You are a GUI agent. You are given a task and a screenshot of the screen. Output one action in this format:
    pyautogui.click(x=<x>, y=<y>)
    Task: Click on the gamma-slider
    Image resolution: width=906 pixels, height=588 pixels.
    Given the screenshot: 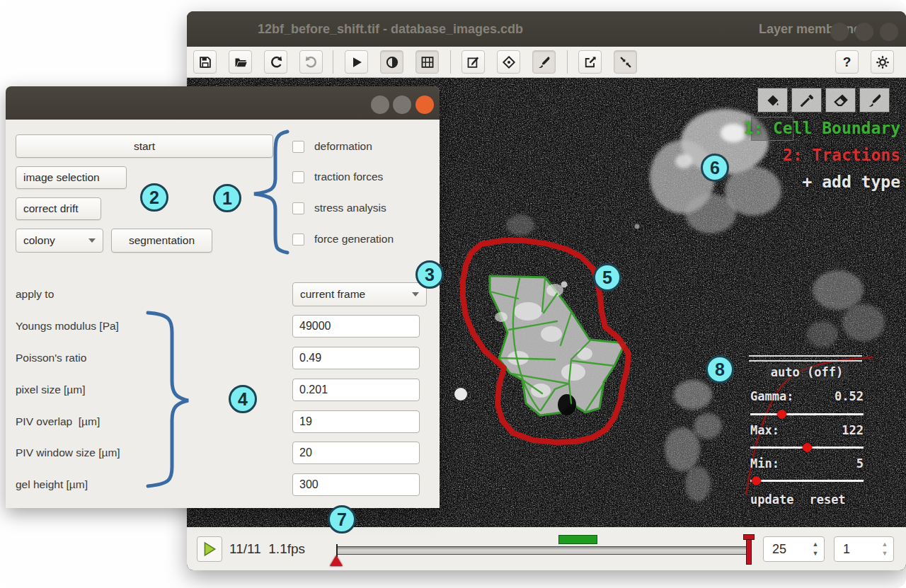 What is the action you would take?
    pyautogui.click(x=807, y=414)
    